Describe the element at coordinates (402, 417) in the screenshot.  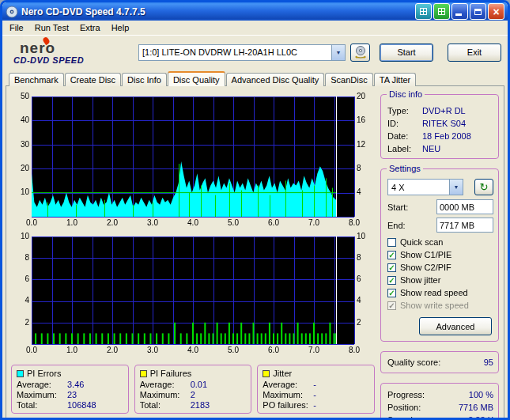
I see `field-label: Speed:` at that location.